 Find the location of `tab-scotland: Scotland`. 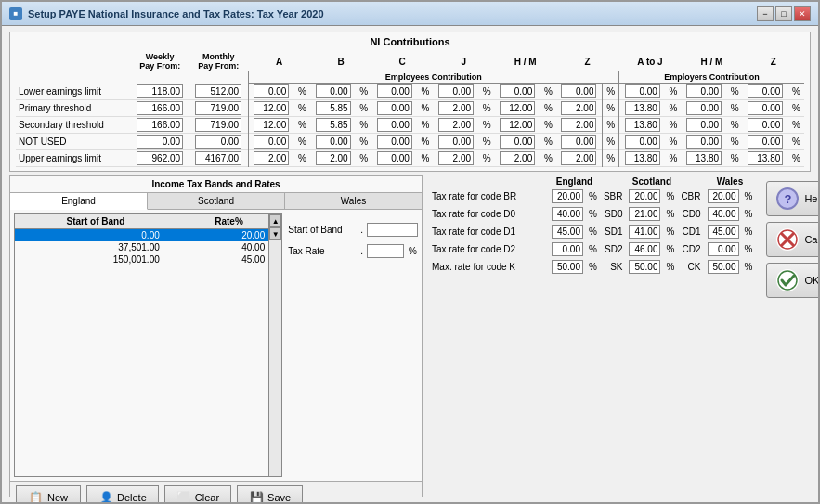

tab-scotland: Scotland is located at coordinates (216, 200).